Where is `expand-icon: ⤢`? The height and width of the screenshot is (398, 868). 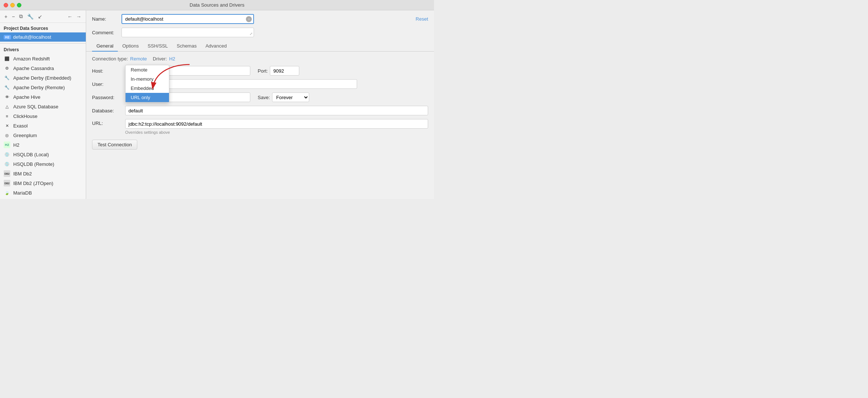 expand-icon: ⤢ is located at coordinates (251, 34).